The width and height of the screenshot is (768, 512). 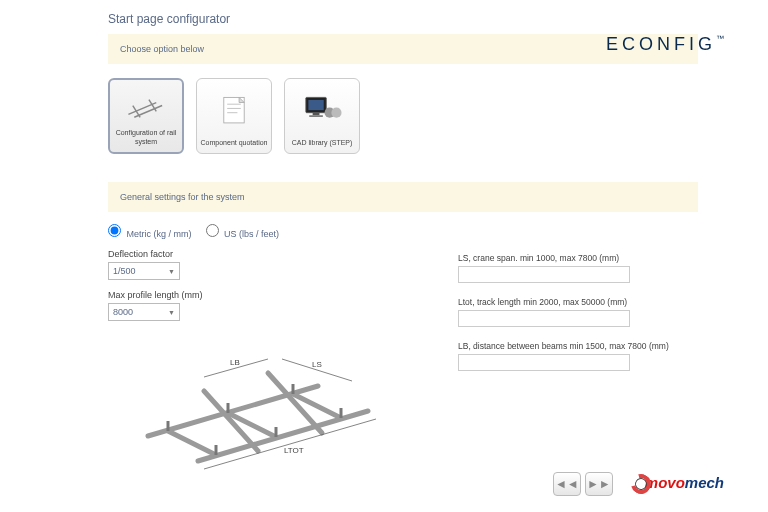 I want to click on ls-field-label: LS, crane span. min 1000, max 7800 (mm), so click(x=578, y=258).